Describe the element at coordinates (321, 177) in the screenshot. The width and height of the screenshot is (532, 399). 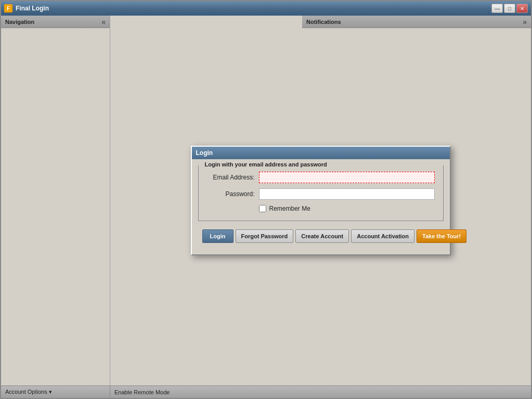
I see `email-row: Email Address:` at that location.